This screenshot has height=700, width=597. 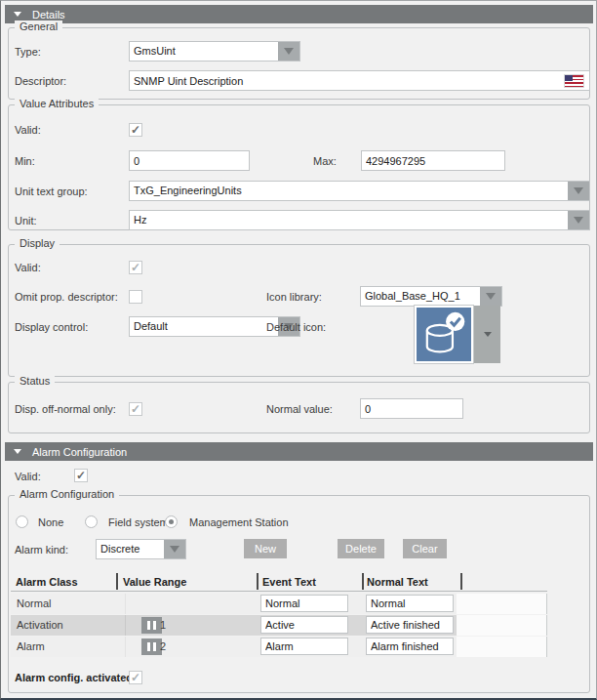 I want to click on default-icon-picker-button, so click(x=488, y=334).